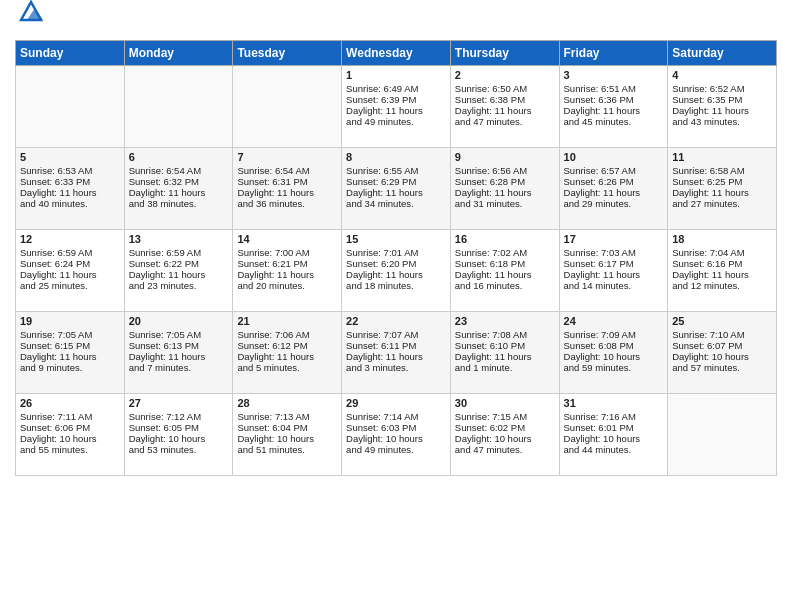  What do you see at coordinates (614, 450) in the screenshot?
I see `day-info: and 44 minutes.` at bounding box center [614, 450].